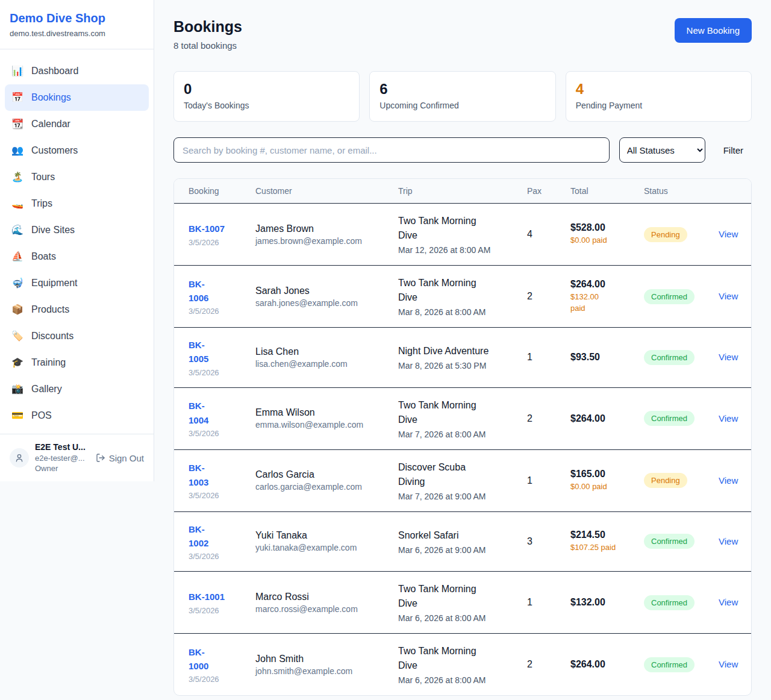 This screenshot has height=700, width=771. Describe the element at coordinates (17, 230) in the screenshot. I see `wave-icon: 🌊` at that location.